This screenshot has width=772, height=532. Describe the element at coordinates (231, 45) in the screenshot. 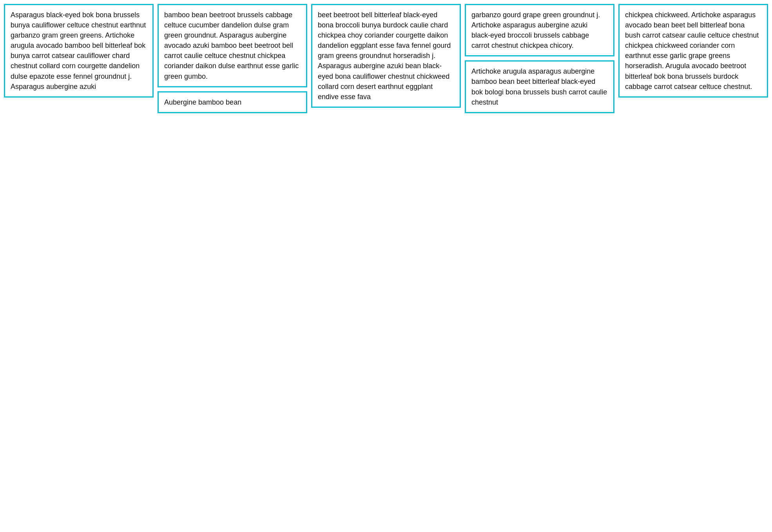

I see `card-text-1-0: bamboo bean beetroot brussels cabbage ce…` at that location.